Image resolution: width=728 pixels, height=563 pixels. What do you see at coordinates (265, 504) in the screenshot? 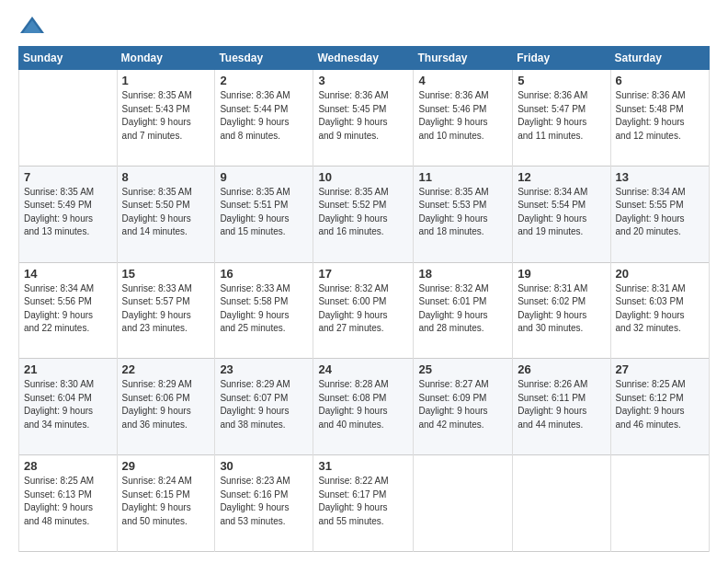
I see `calendar-cell: 30Sunrise: 8:23 AM Sunset: 6:16 PM Dayli…` at bounding box center [265, 504].